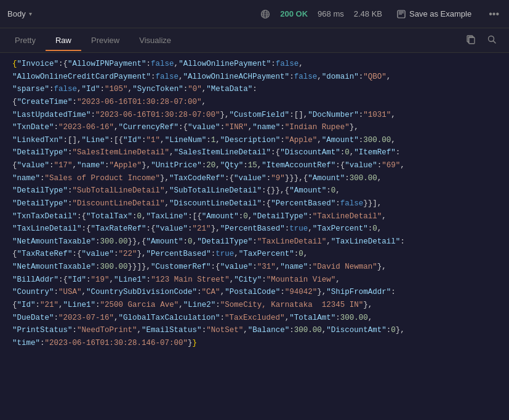  Describe the element at coordinates (435, 14) in the screenshot. I see `save-example-button: Save as Example` at that location.